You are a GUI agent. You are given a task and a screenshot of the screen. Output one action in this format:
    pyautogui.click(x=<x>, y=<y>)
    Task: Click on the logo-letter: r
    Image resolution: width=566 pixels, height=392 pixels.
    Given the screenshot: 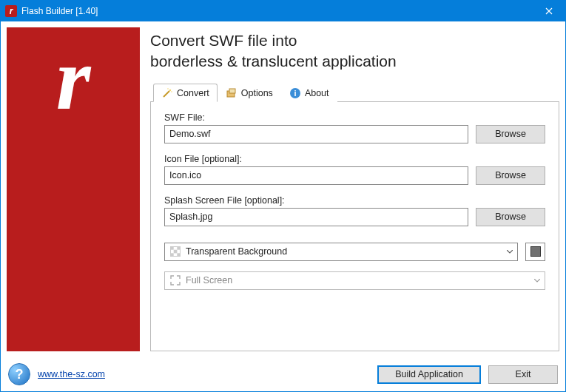 What is the action you would take?
    pyautogui.click(x=74, y=79)
    